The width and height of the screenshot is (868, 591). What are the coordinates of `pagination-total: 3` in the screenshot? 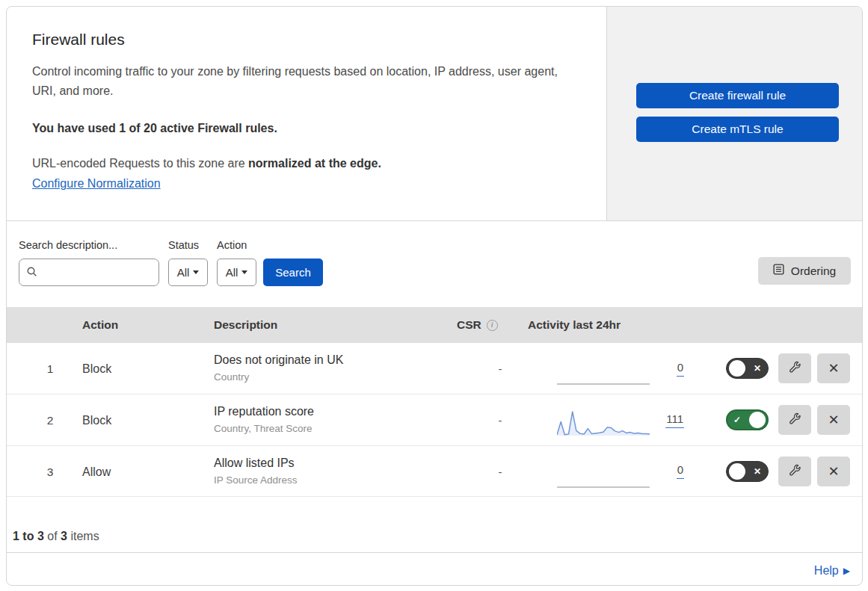 It's located at (64, 536).